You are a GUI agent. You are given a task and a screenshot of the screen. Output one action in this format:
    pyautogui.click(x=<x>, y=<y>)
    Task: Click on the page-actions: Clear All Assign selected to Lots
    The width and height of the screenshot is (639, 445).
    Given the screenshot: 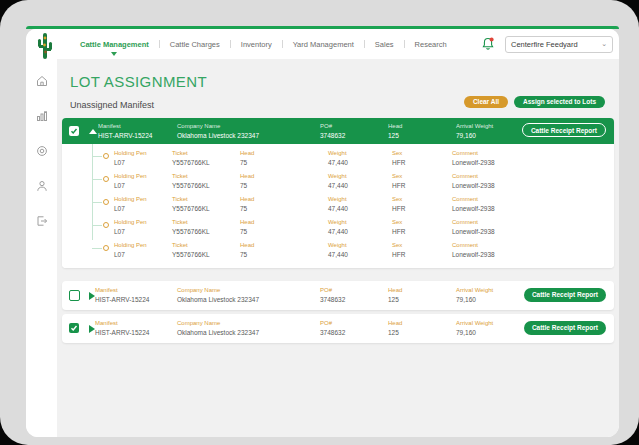 What is the action you would take?
    pyautogui.click(x=534, y=102)
    